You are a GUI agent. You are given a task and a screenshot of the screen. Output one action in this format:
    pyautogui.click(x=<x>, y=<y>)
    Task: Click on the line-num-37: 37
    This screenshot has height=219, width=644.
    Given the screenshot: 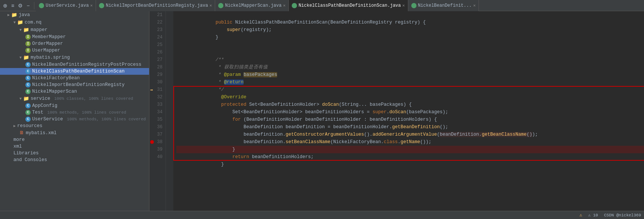 What is the action you would take?
    pyautogui.click(x=156, y=135)
    